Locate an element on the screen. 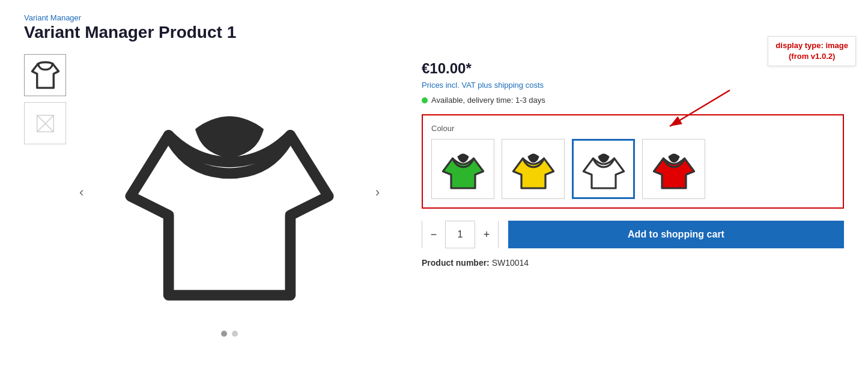  colour-options-list is located at coordinates (633, 169).